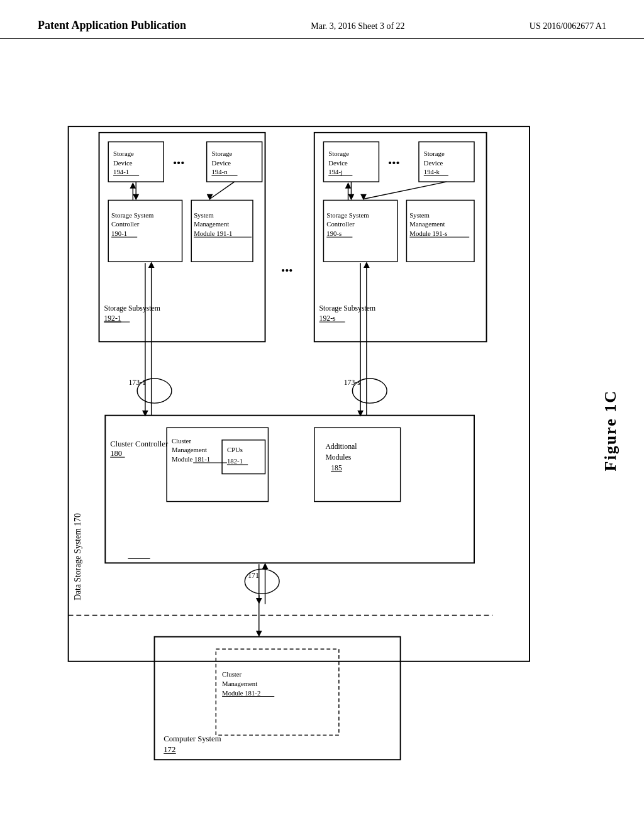 The height and width of the screenshot is (830, 644). I want to click on storage-subsystem-1-num: 192-1, so click(112, 318).